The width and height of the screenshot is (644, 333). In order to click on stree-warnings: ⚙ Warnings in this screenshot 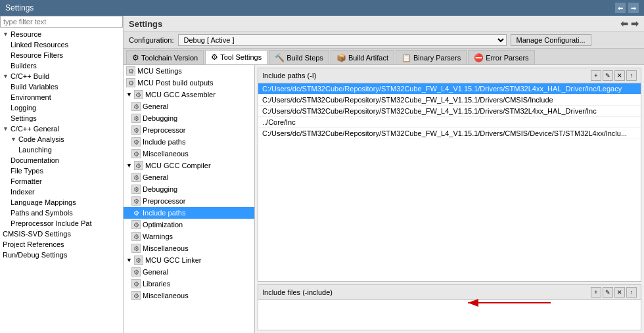, I will do `click(189, 236)`.